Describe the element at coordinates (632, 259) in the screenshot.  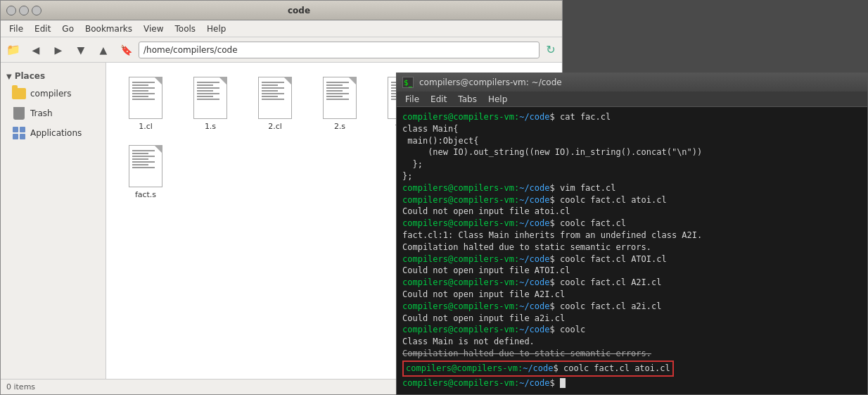
I see `term-line-13: compilers@compilers-vm:~/code$ coolc fac…` at that location.